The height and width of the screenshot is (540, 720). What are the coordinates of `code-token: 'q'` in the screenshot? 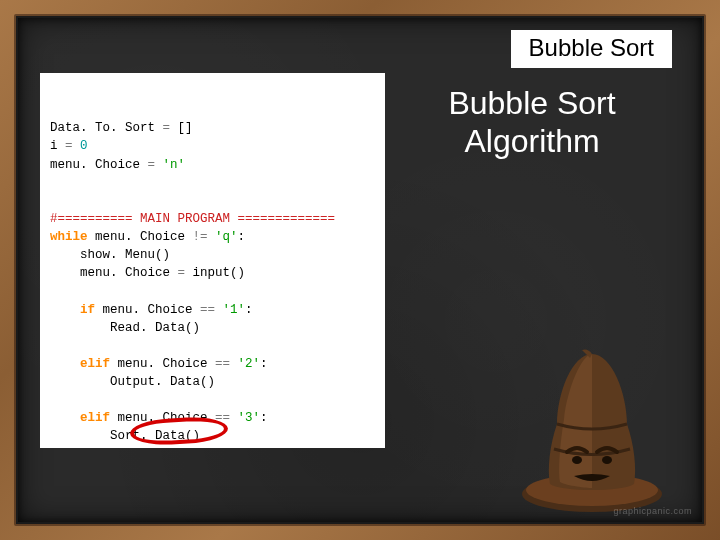 It's located at (226, 237).